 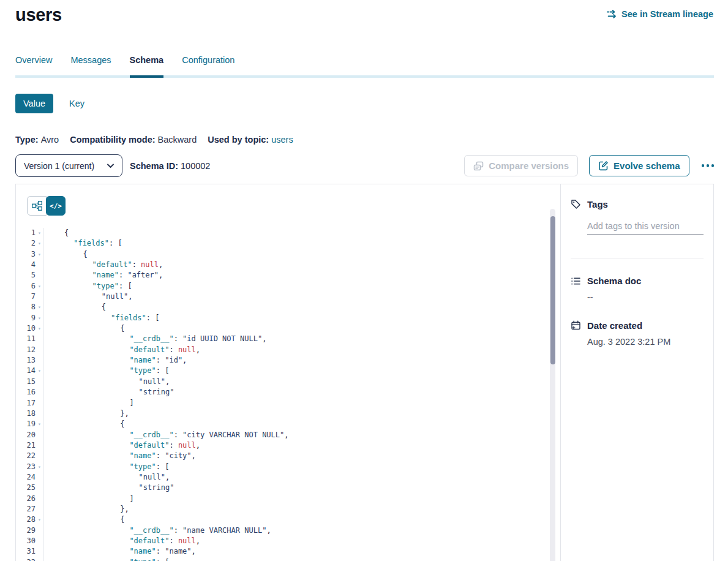 I want to click on line-number: 5, so click(x=26, y=276).